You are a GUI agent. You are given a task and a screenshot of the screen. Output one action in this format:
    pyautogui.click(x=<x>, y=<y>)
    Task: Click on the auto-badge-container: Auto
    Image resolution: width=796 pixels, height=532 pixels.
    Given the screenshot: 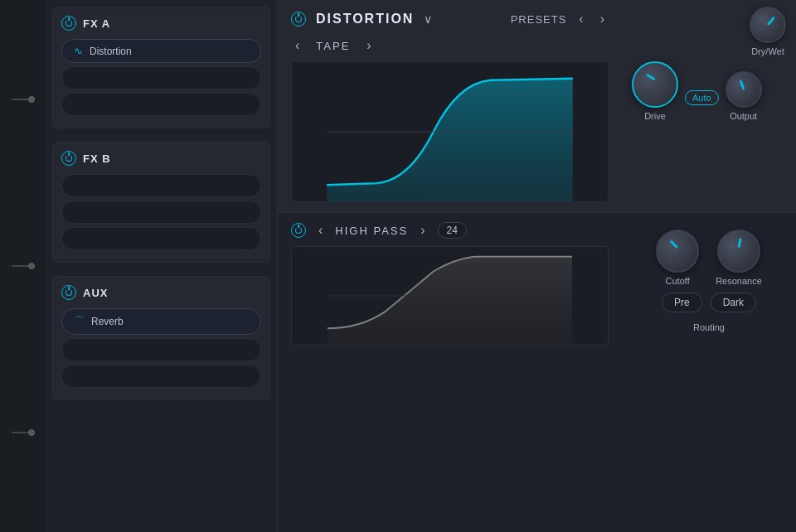 What is the action you would take?
    pyautogui.click(x=701, y=97)
    